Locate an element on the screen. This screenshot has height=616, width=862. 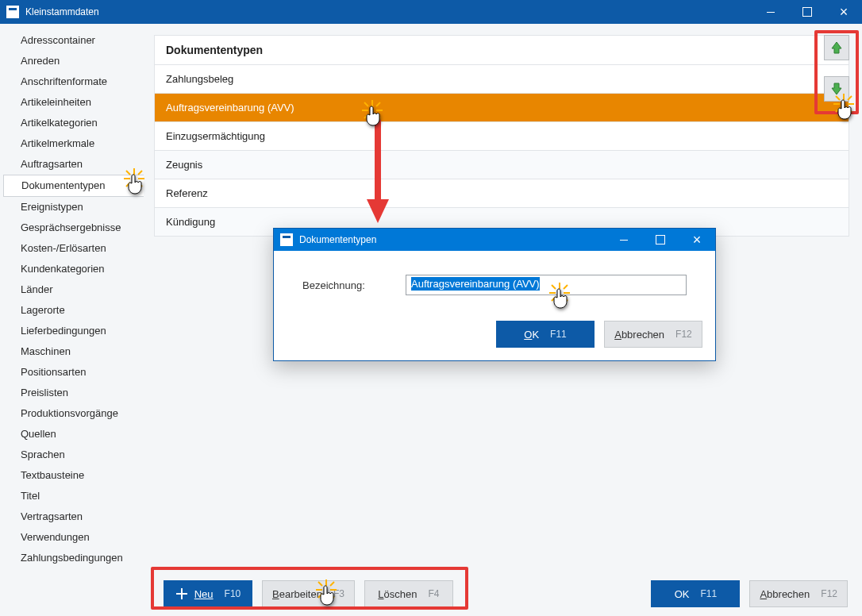
sidebar-item: Artikelkategorien is located at coordinates (73, 123).